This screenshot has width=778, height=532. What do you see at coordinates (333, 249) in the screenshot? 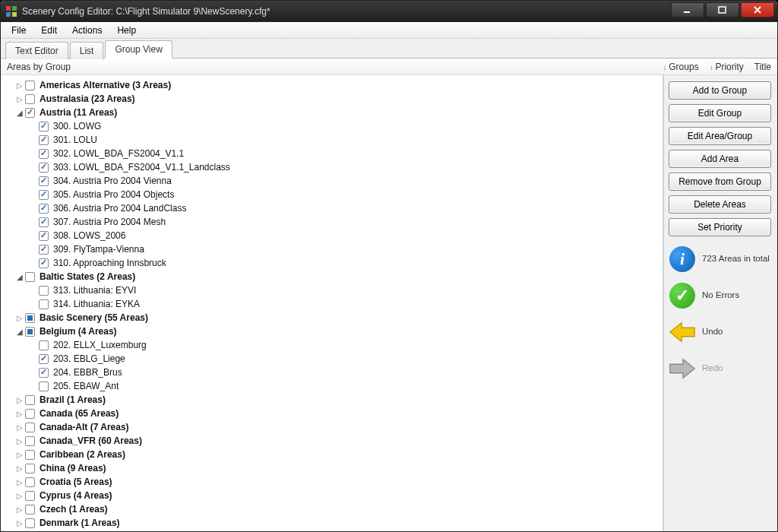
I see `tree-item-row: 309. FlyTampa-Vienna` at bounding box center [333, 249].